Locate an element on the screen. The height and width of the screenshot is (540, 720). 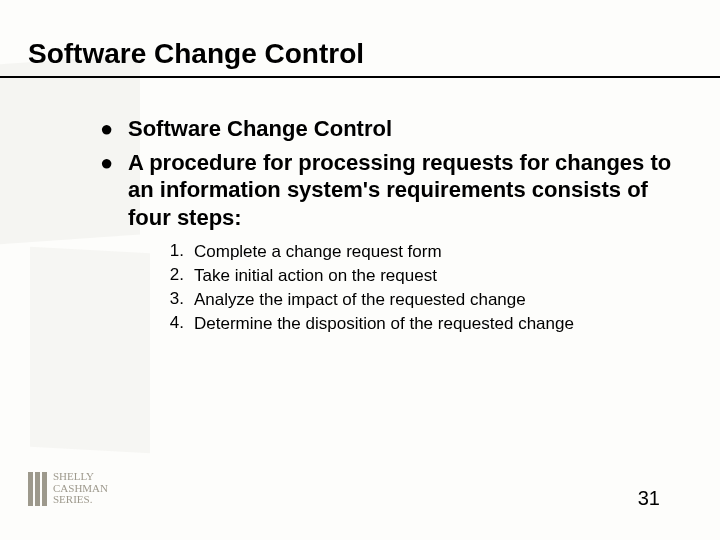
bullet-item: ● Software Change Control is located at coordinates (390, 129).